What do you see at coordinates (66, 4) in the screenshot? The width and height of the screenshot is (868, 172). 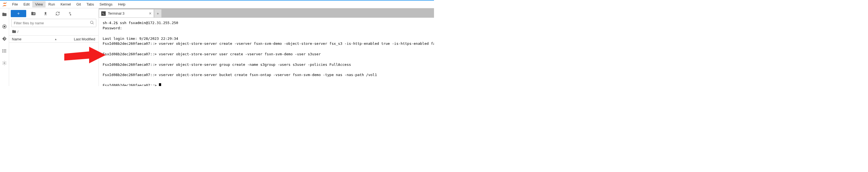 I see `menu-kernel: Kernel` at bounding box center [66, 4].